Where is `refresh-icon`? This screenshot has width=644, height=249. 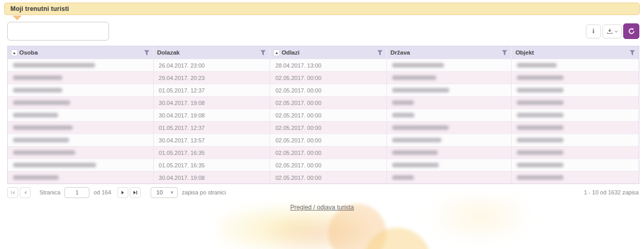 refresh-icon is located at coordinates (632, 31).